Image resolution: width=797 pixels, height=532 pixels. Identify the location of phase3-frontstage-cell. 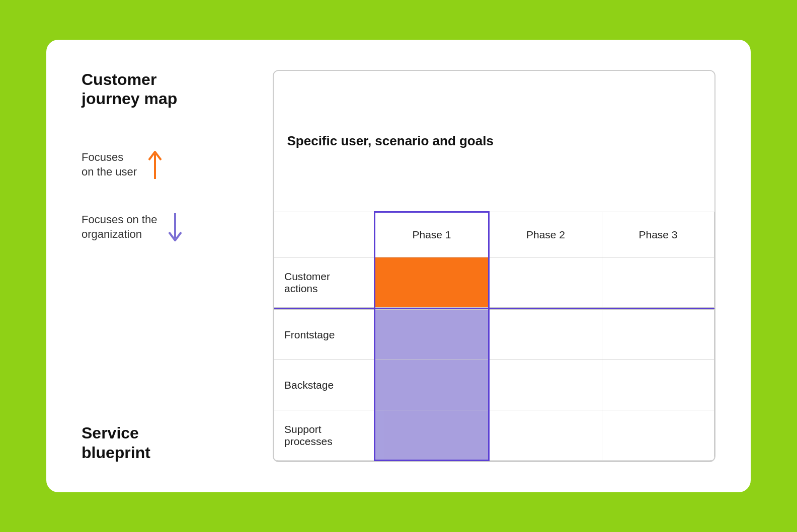
(658, 335).